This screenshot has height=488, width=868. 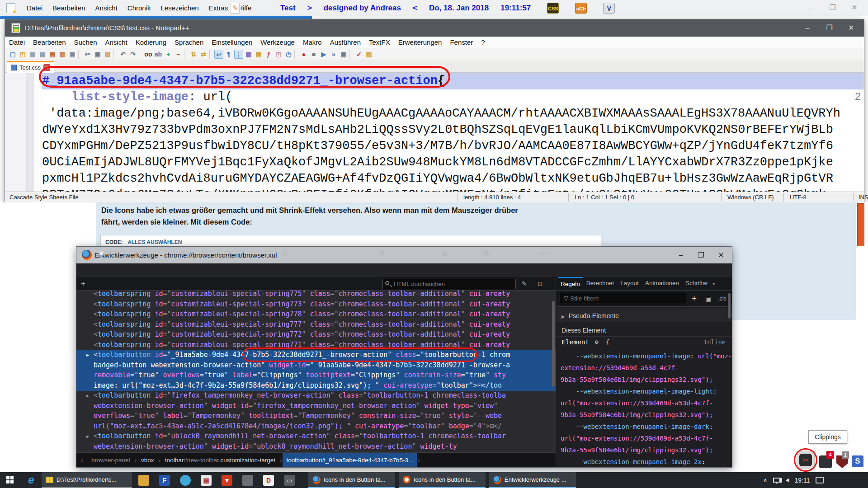 I want to click on npp-menu-sprachen: Sprachen, so click(x=189, y=42).